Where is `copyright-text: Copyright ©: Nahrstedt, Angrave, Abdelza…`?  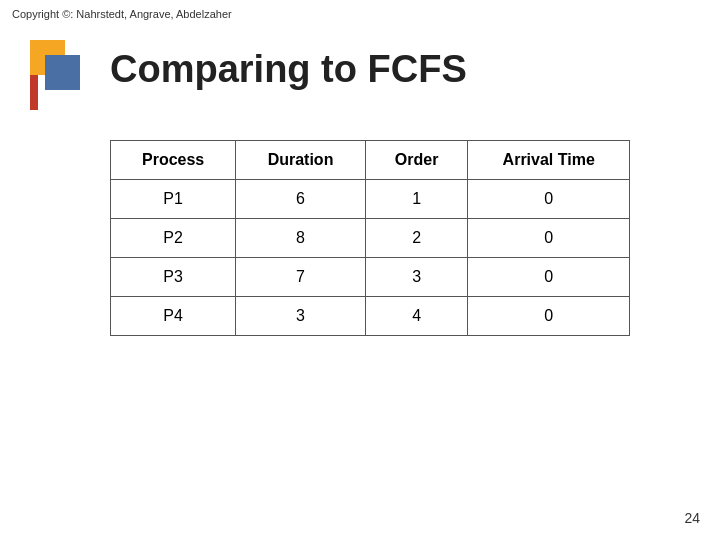 copyright-text: Copyright ©: Nahrstedt, Angrave, Abdelza… is located at coordinates (122, 14).